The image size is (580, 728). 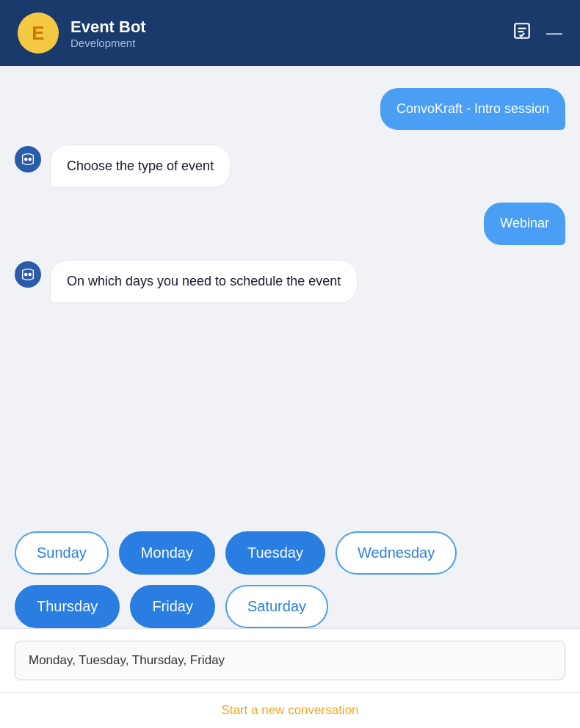 I want to click on day-button-monday: Monday, so click(x=167, y=553).